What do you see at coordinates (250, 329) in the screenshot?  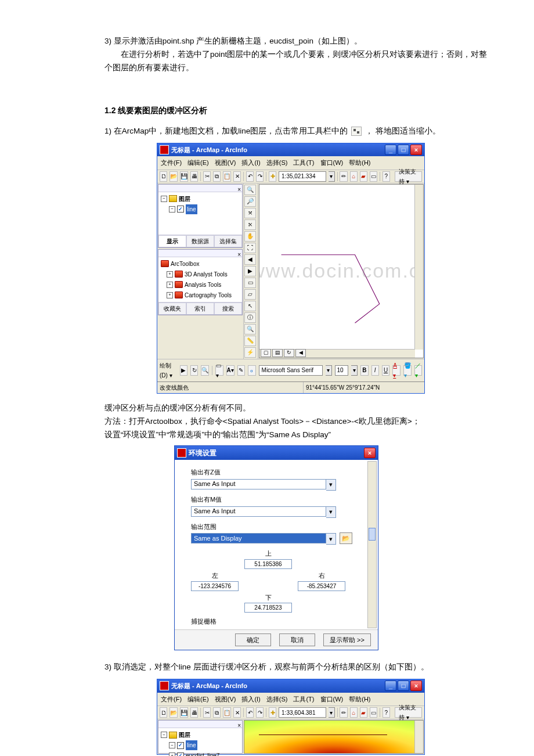 I see `find-icon: 🔍` at bounding box center [250, 329].